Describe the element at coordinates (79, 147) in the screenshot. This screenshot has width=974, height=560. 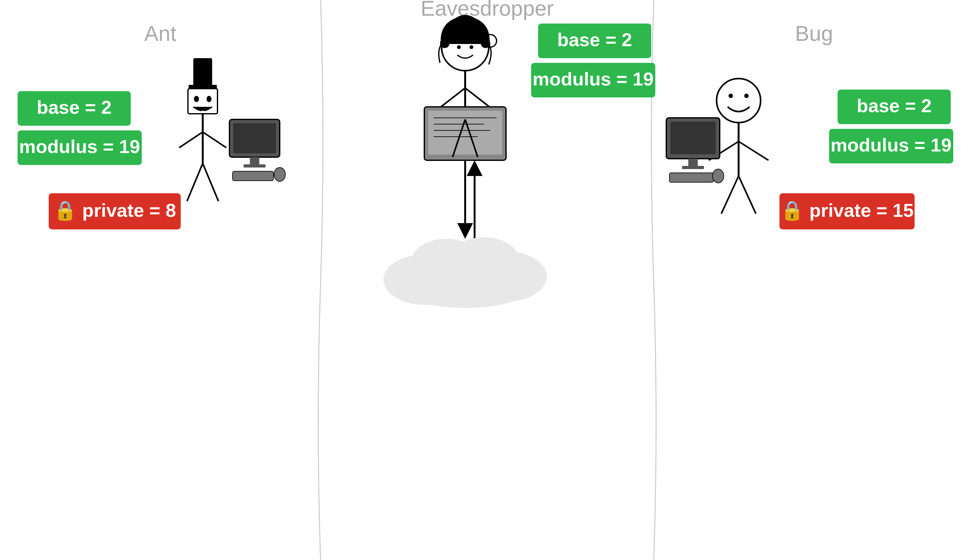
I see `ant-modulus-text: modulus = 19` at that location.